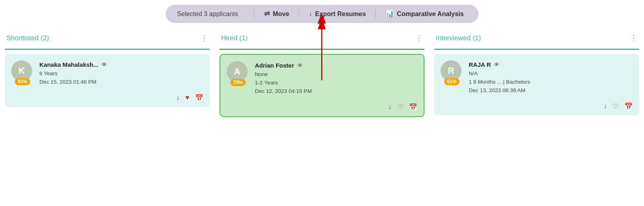 The height and width of the screenshot is (206, 644). Describe the element at coordinates (107, 38) in the screenshot. I see `column-header-shortlisted: Shortlisted (2) ⋮` at that location.